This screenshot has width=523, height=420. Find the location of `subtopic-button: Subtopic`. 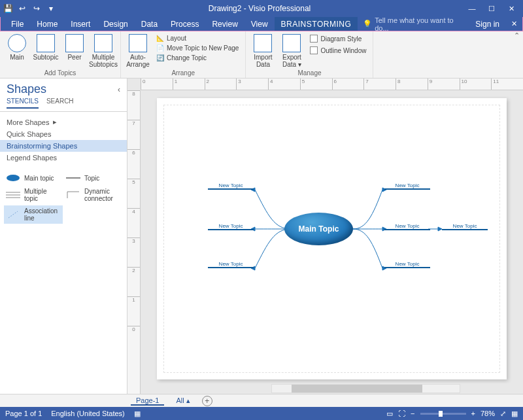

subtopic-button: Subtopic is located at coordinates (46, 47).